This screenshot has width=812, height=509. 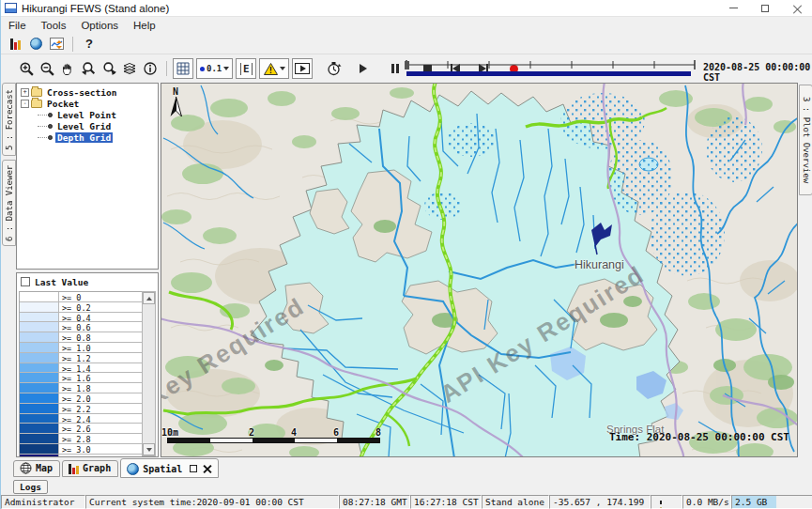 What do you see at coordinates (81, 347) in the screenshot?
I see `legend-row: >= 1.0` at bounding box center [81, 347].